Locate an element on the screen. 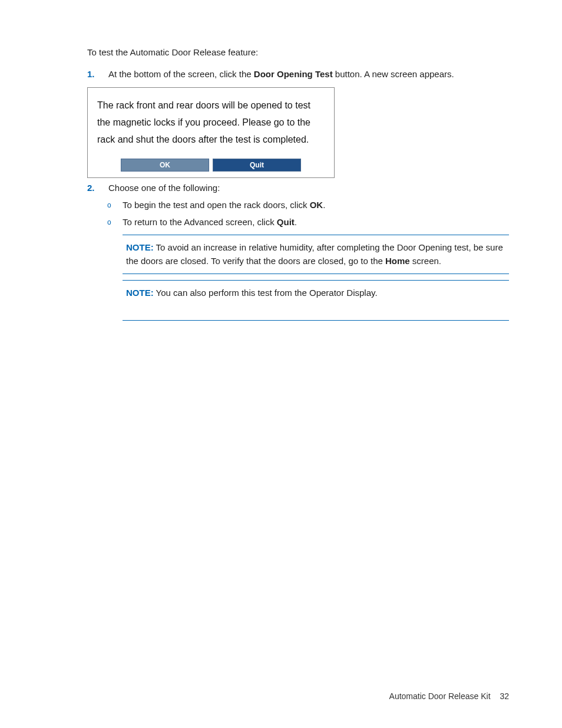 This screenshot has height=728, width=562. sublist: o To begin the test and open the rack do… is located at coordinates (298, 213).